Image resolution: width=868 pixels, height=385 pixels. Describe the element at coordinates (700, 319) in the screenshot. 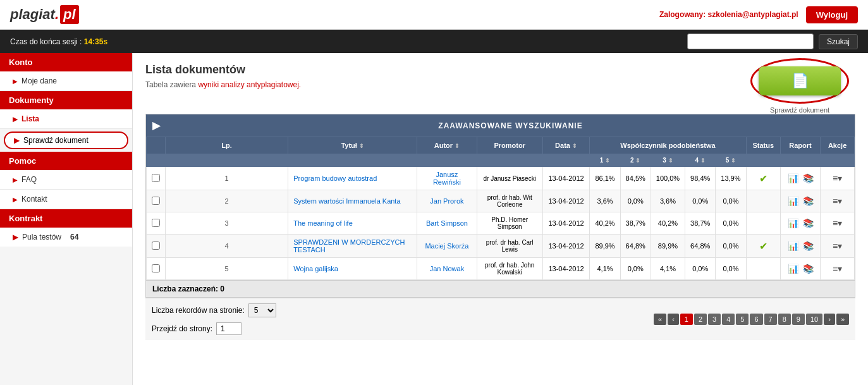

I see `page-button: 2` at that location.